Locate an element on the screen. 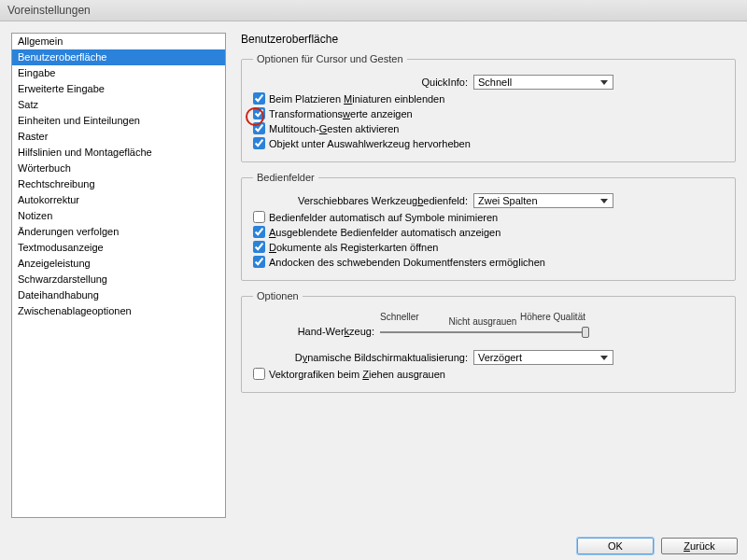 The width and height of the screenshot is (747, 560). cb-multitouch-input is located at coordinates (260, 129).